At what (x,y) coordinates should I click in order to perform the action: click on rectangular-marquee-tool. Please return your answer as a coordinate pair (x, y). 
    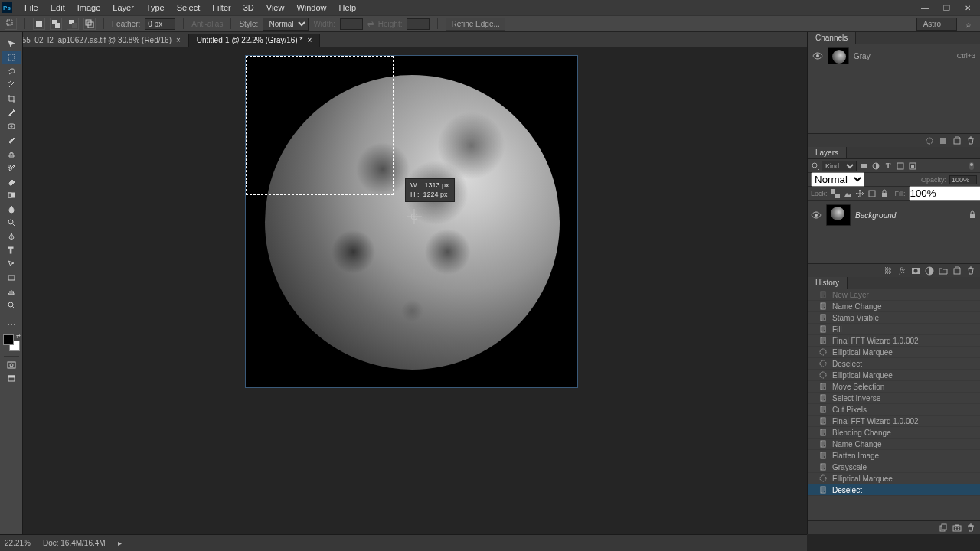
    Looking at the image, I should click on (11, 57).